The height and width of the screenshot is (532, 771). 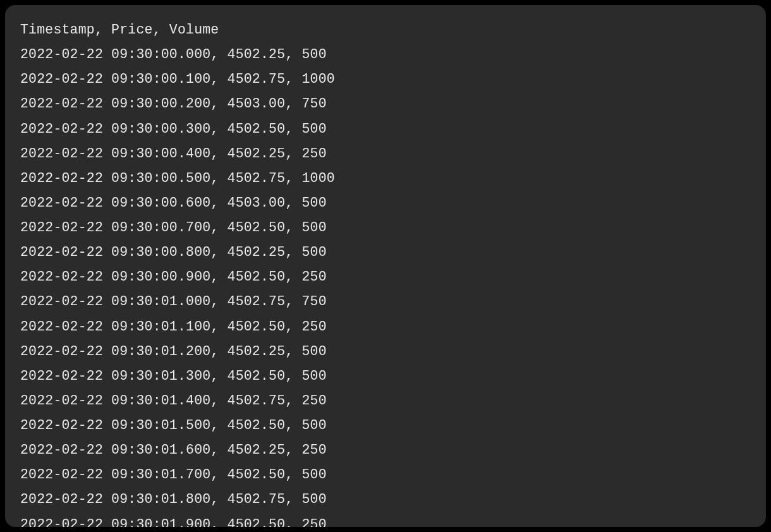 I want to click on code-data-line: 2022-02-22 09:30:01.600, 4502.25, 250, so click(x=386, y=450).